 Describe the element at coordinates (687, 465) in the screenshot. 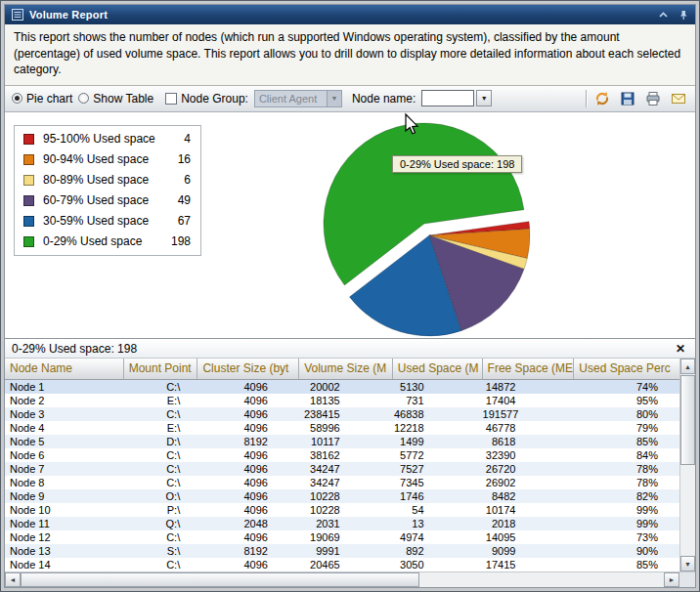

I see `vertical-scrollbar: ▲ ▼` at that location.